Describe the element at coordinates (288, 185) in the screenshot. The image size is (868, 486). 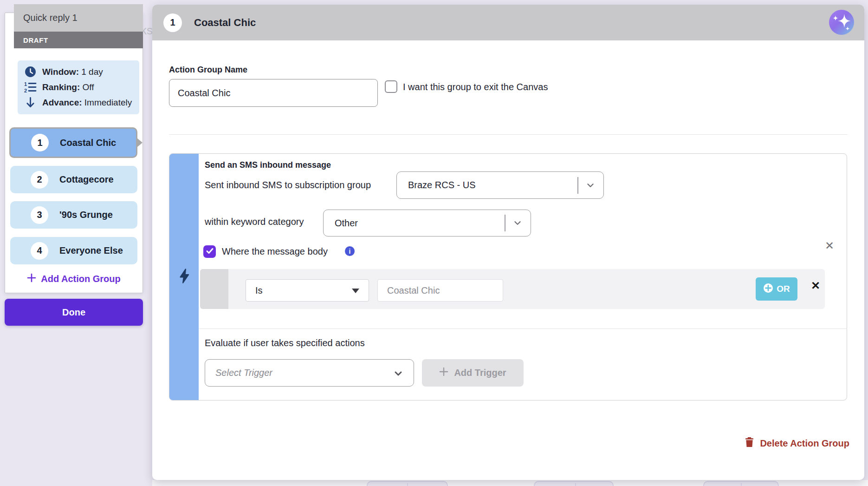
I see `subscription-group-label: Sent inbound SMS to subscription group` at that location.